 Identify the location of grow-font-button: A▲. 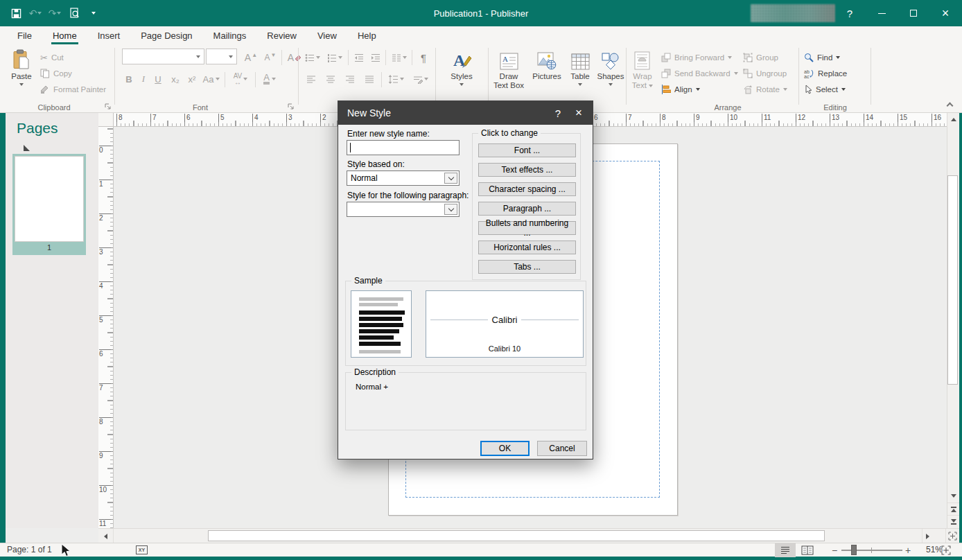
(251, 58).